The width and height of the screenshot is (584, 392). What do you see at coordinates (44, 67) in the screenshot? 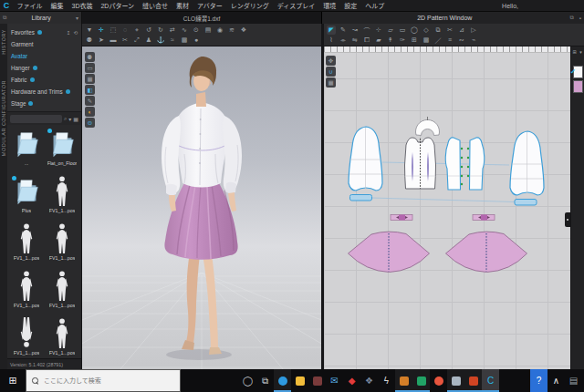
I see `library-item-hanger: Hanger` at bounding box center [44, 67].